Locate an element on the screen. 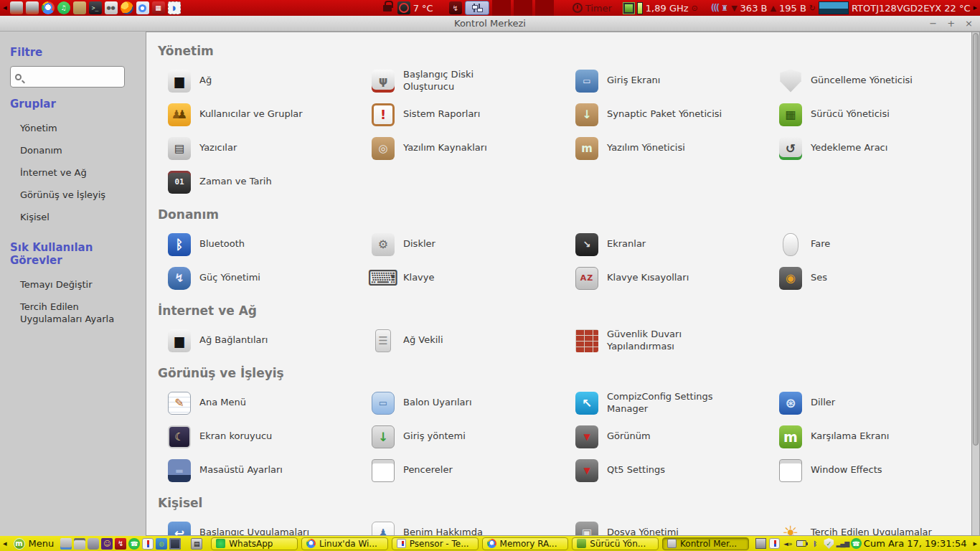 The height and width of the screenshot is (551, 980). task-temay-de-i-tir: Temayı Değiştir is located at coordinates (73, 286).